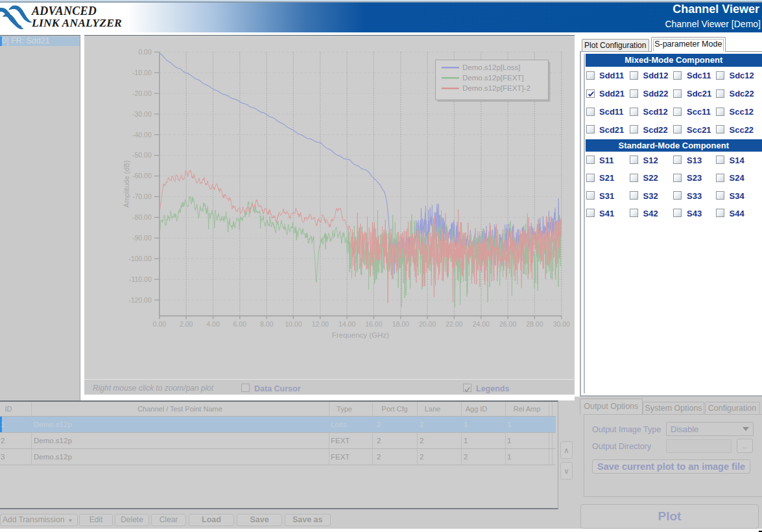 The height and width of the screenshot is (532, 762). Describe the element at coordinates (374, 324) in the screenshot. I see `svg-text: 16.00` at that location.